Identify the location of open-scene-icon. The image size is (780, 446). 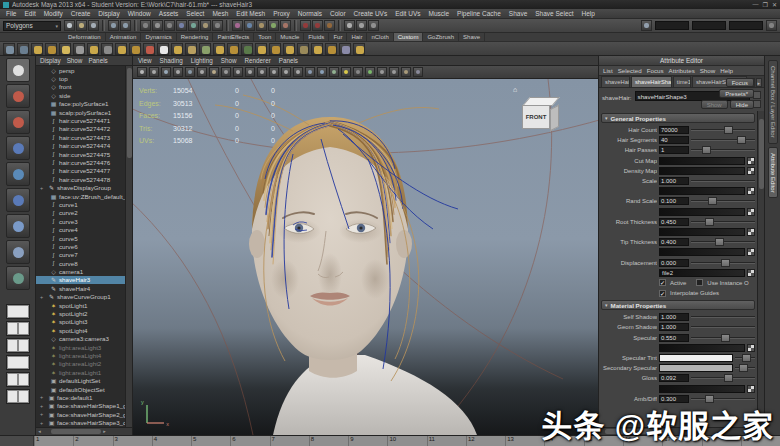
(82, 26).